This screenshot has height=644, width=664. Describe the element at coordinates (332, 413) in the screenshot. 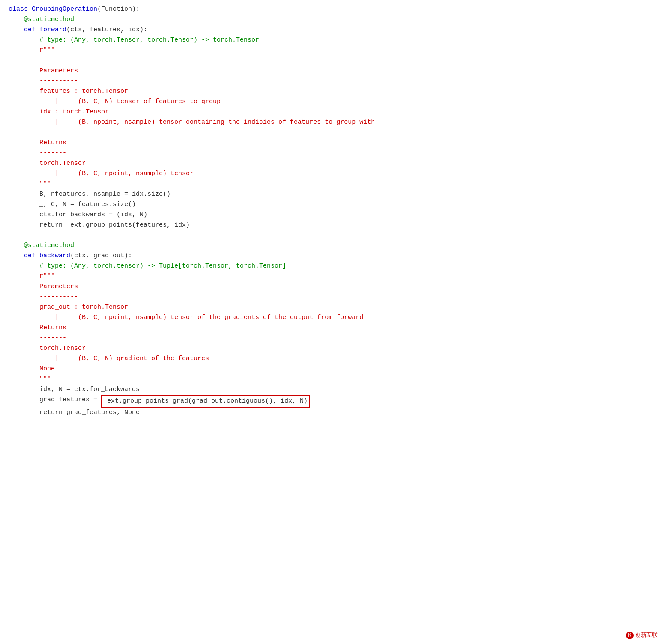

I see `code-line: return grad_features, None` at that location.